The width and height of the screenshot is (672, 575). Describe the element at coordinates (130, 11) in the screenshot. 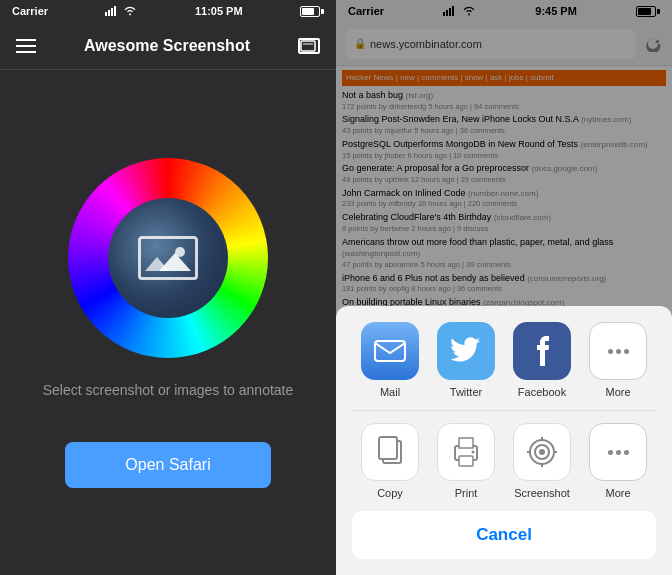

I see `wifi-icon` at that location.